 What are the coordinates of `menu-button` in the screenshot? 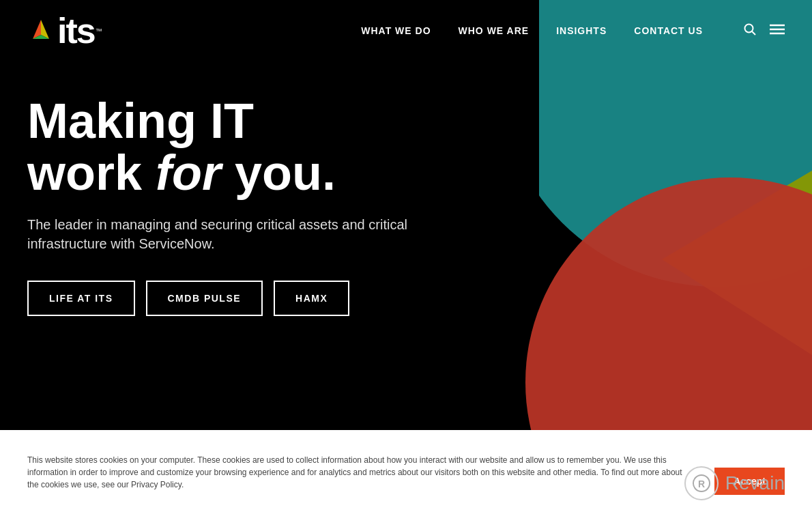 It's located at (777, 31).